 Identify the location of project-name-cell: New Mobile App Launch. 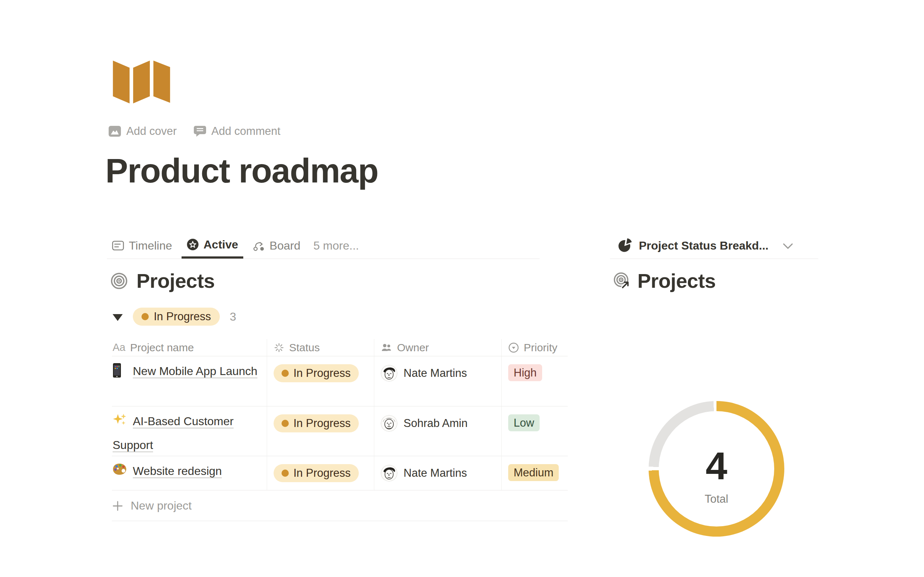
(189, 381).